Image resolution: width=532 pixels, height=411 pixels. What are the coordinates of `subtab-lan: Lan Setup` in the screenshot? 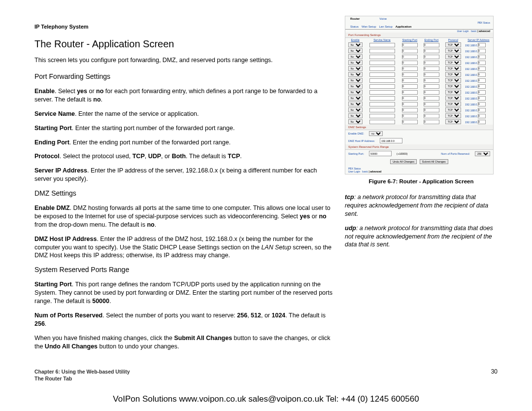 It's located at (385, 27).